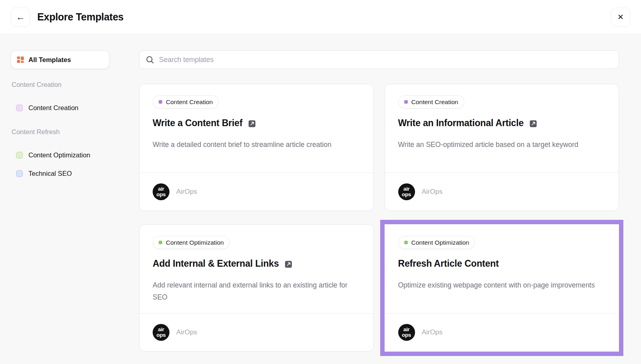 This screenshot has width=641, height=364. What do you see at coordinates (256, 288) in the screenshot?
I see `template-card-add-internal-external-links: Content Optimization Add Internal & Exte…` at bounding box center [256, 288].